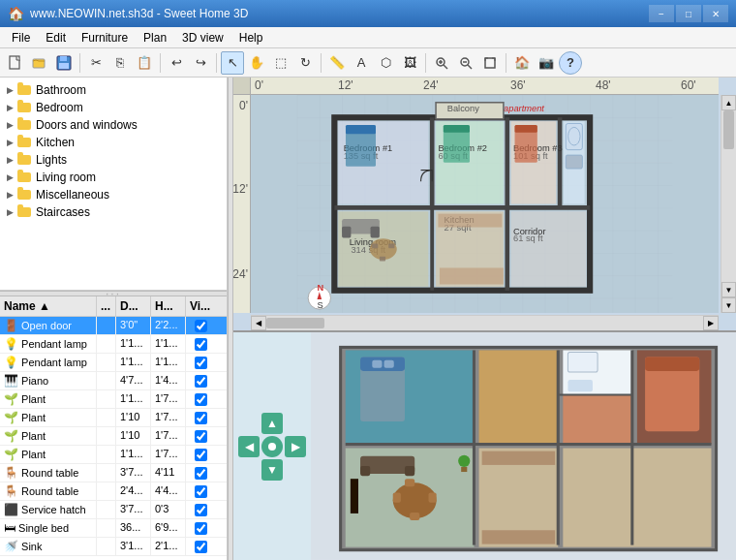 The height and width of the screenshot is (560, 736). Describe the element at coordinates (48, 306) in the screenshot. I see `col-name: Name ▲` at that location.